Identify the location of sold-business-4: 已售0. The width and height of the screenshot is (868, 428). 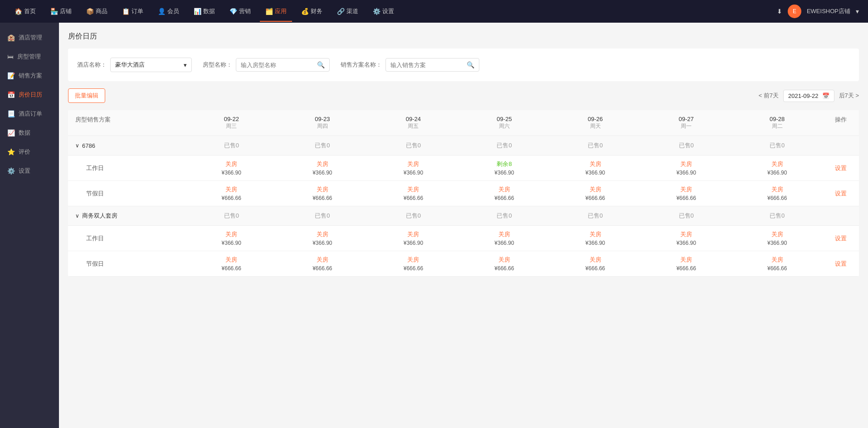
(595, 216).